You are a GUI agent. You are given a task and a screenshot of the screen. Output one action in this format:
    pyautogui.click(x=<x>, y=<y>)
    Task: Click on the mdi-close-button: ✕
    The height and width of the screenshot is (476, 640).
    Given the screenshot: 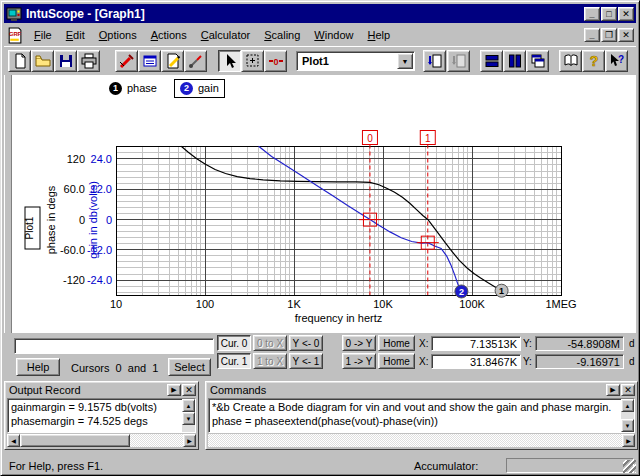 What is the action you would take?
    pyautogui.click(x=626, y=35)
    